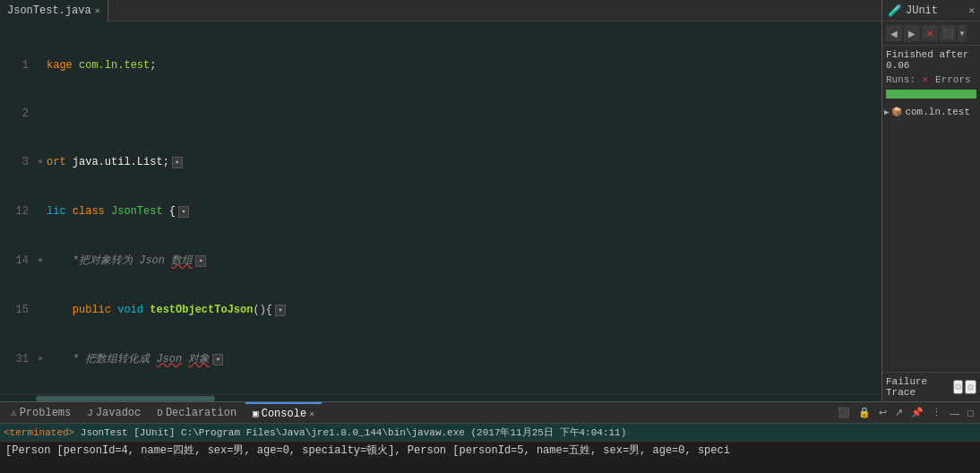 This screenshot has width=980, height=473. I want to click on finished-text: Finished after 0.06, so click(932, 59).